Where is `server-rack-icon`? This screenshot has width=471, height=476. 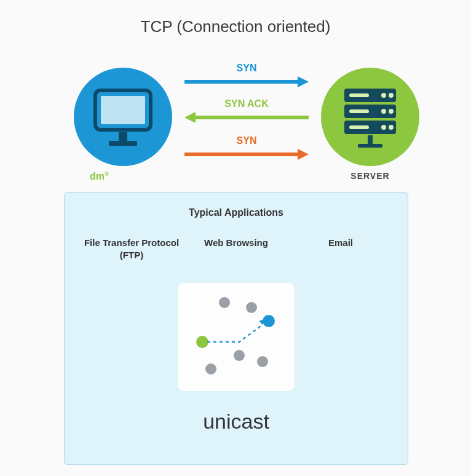
server-rack-icon is located at coordinates (370, 117).